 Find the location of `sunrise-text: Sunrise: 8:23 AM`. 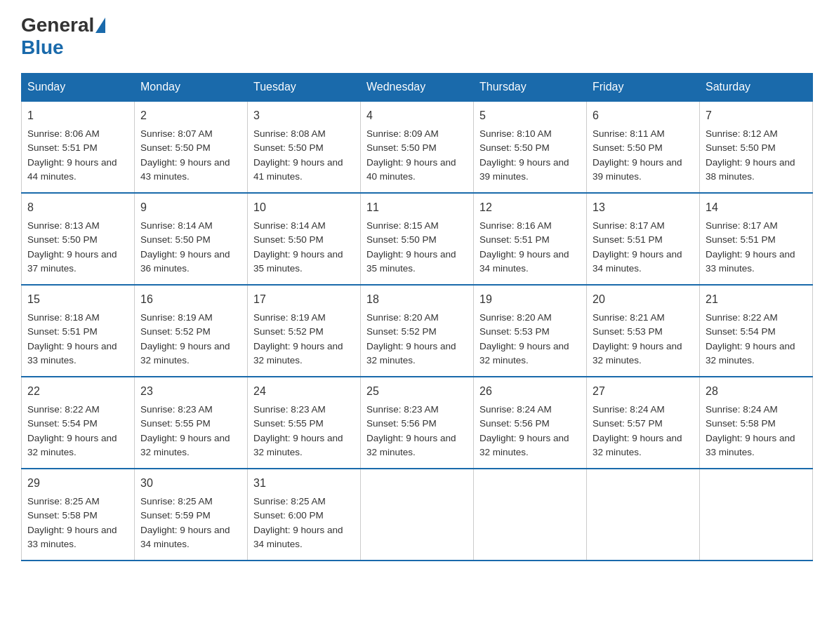

sunrise-text: Sunrise: 8:23 AM is located at coordinates (177, 410).